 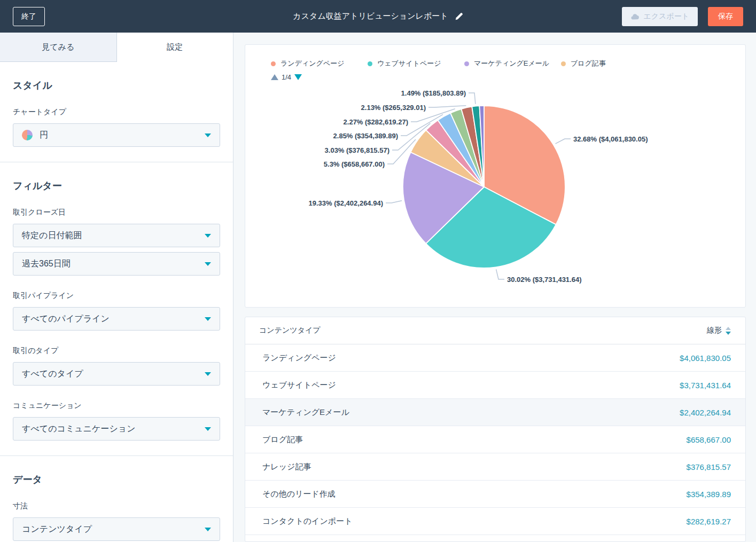 What do you see at coordinates (29, 17) in the screenshot?
I see `exit-button: 終了` at bounding box center [29, 17].